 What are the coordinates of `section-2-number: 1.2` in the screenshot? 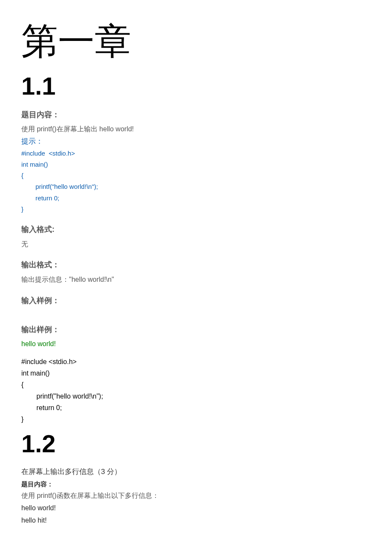 It's located at (196, 444).